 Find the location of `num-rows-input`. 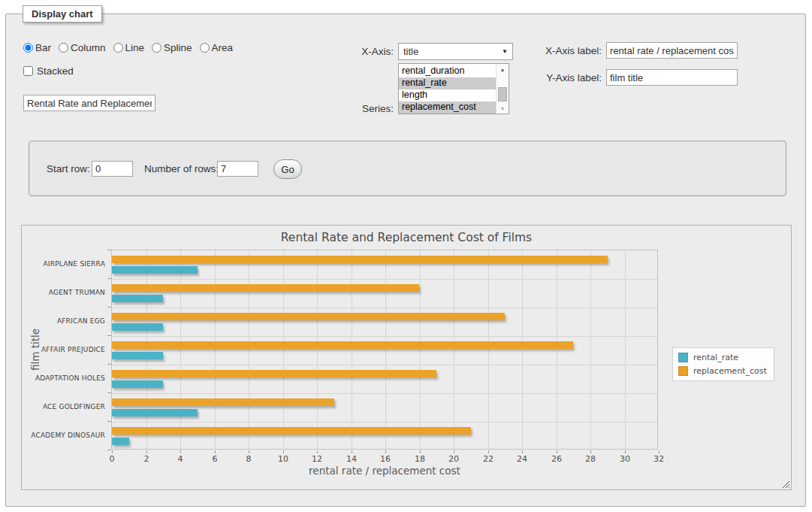

num-rows-input is located at coordinates (237, 168).